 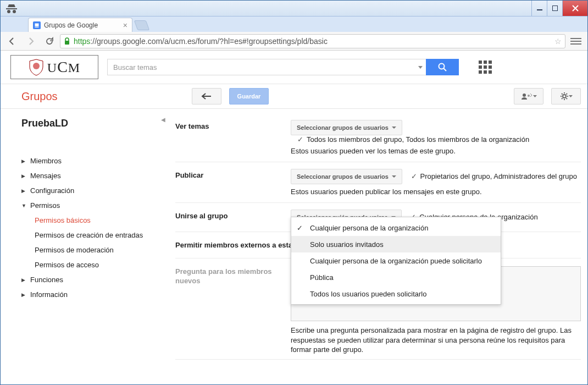 What do you see at coordinates (566, 96) in the screenshot?
I see `settings-menu-button` at bounding box center [566, 96].